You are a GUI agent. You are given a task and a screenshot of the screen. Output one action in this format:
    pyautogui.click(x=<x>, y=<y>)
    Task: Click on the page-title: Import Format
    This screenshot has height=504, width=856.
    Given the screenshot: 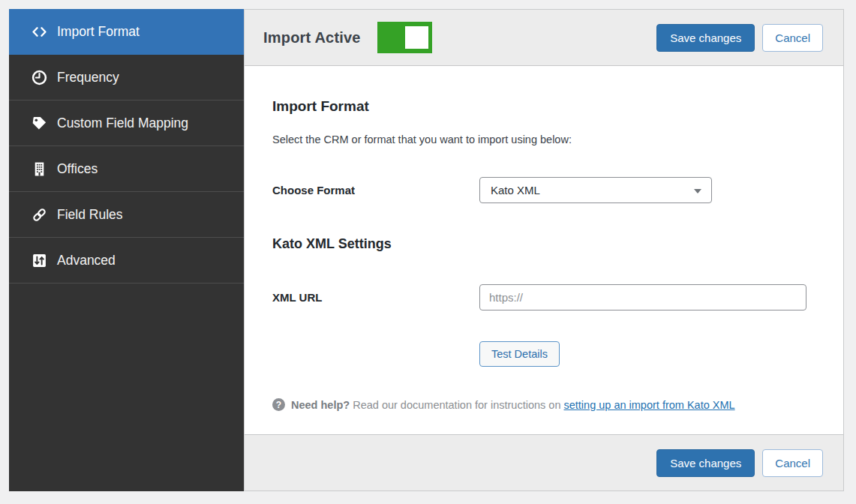 What is the action you would take?
    pyautogui.click(x=546, y=106)
    